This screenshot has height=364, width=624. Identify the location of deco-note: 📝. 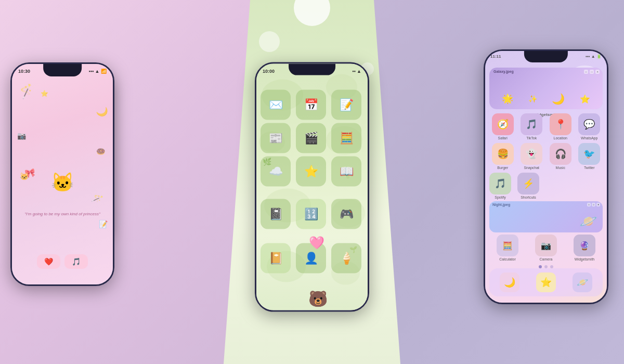
(103, 224).